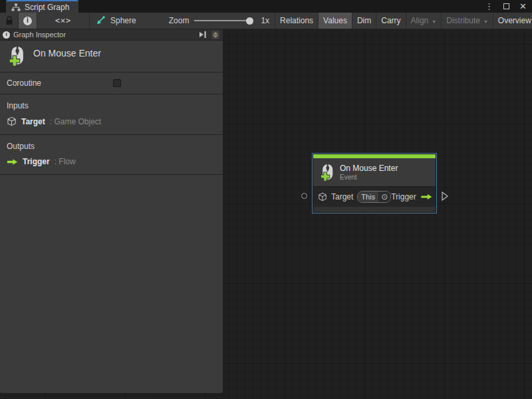  I want to click on inputs-header: Inputs, so click(112, 106).